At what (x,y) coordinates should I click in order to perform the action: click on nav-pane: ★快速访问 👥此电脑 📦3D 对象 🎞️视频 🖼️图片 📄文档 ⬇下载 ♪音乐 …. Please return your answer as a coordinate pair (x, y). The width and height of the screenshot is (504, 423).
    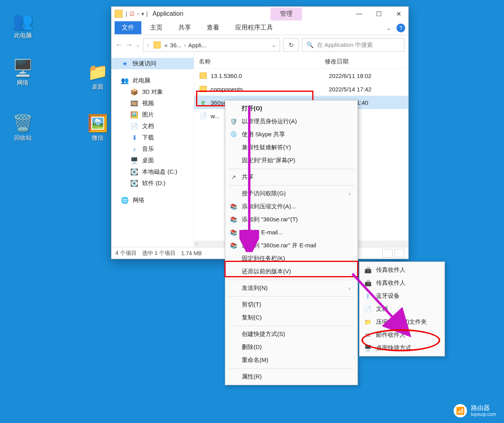
    Looking at the image, I should click on (153, 151).